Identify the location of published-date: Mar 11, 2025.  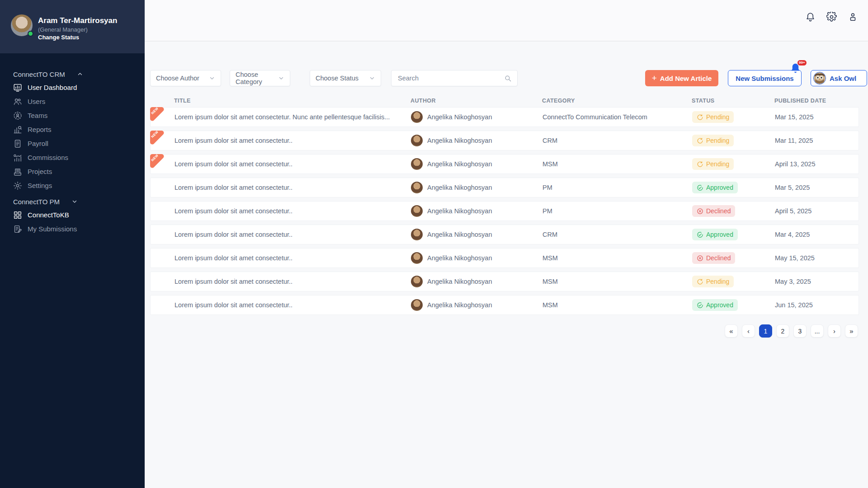
(794, 141).